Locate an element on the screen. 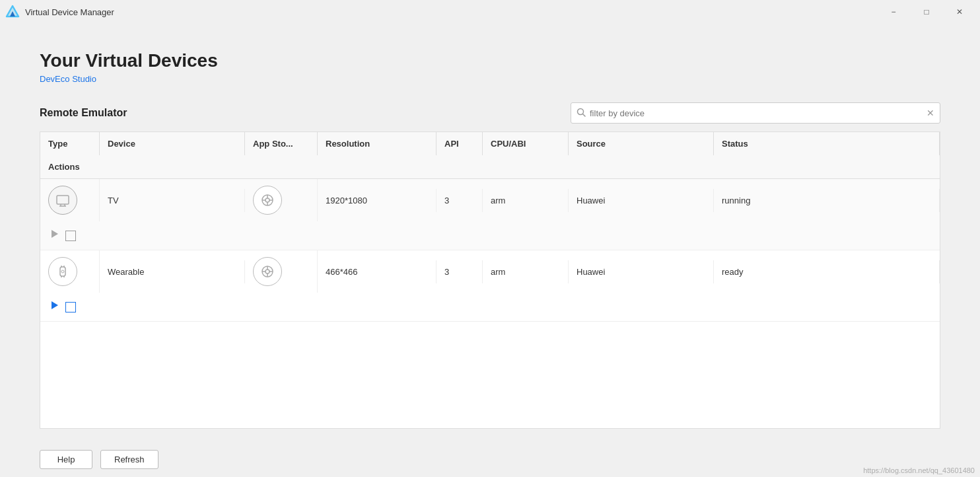 The height and width of the screenshot is (477, 980). col-actions: Actions is located at coordinates (70, 166).